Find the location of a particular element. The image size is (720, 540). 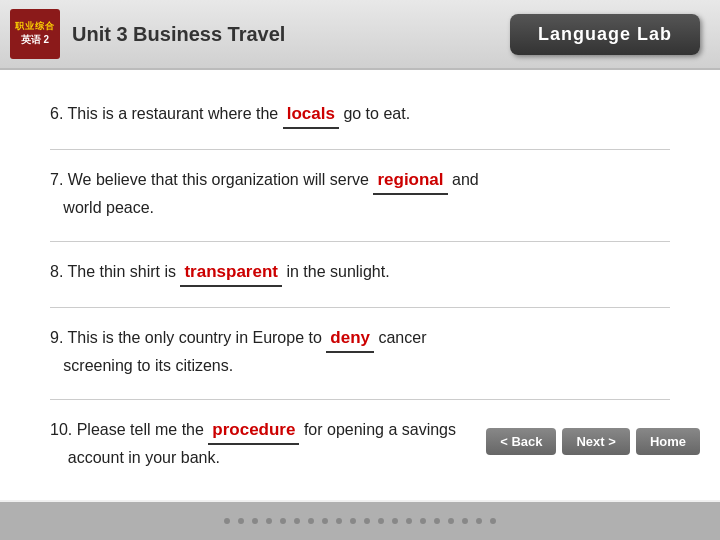

logo-line2: 英语 2 is located at coordinates (35, 40).